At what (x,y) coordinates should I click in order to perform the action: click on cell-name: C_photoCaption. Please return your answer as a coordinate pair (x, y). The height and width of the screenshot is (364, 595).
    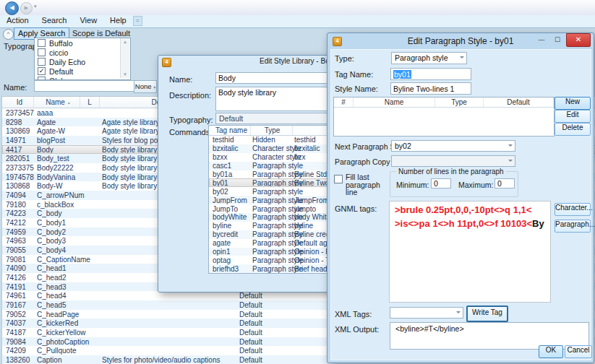
    Looking at the image, I should click on (57, 342).